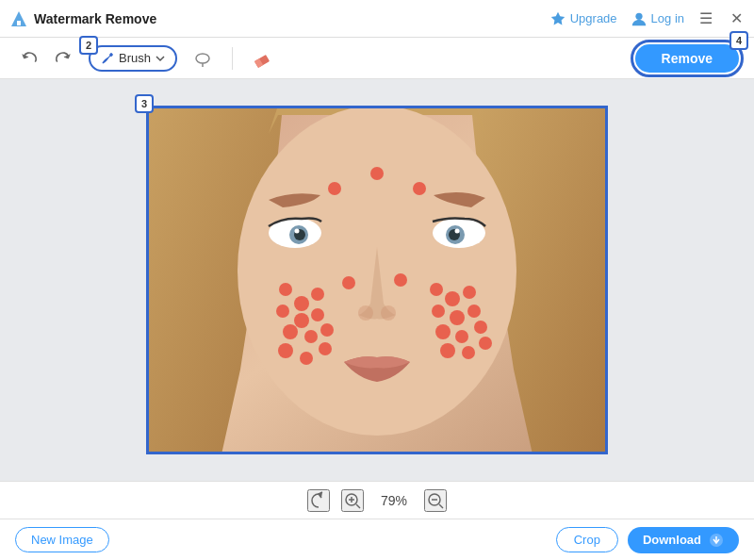 This screenshot has height=560, width=754. I want to click on undo-redo-group, so click(46, 58).